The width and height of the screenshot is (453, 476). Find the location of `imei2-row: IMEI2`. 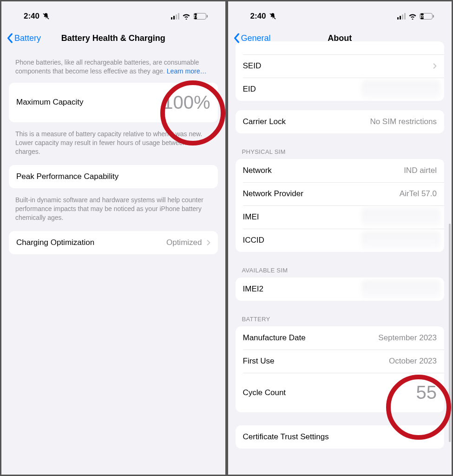

imei2-row: IMEI2 is located at coordinates (340, 289).